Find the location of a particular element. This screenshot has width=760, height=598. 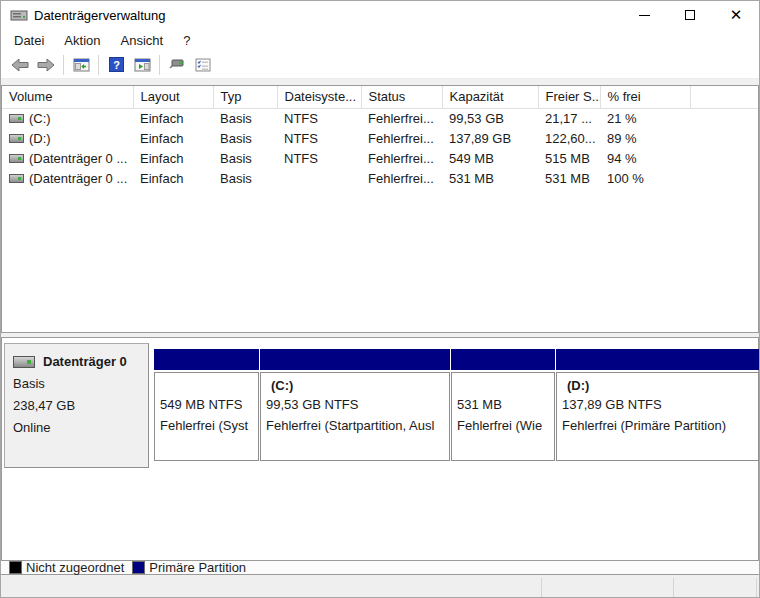

disk-icon is located at coordinates (24, 362).